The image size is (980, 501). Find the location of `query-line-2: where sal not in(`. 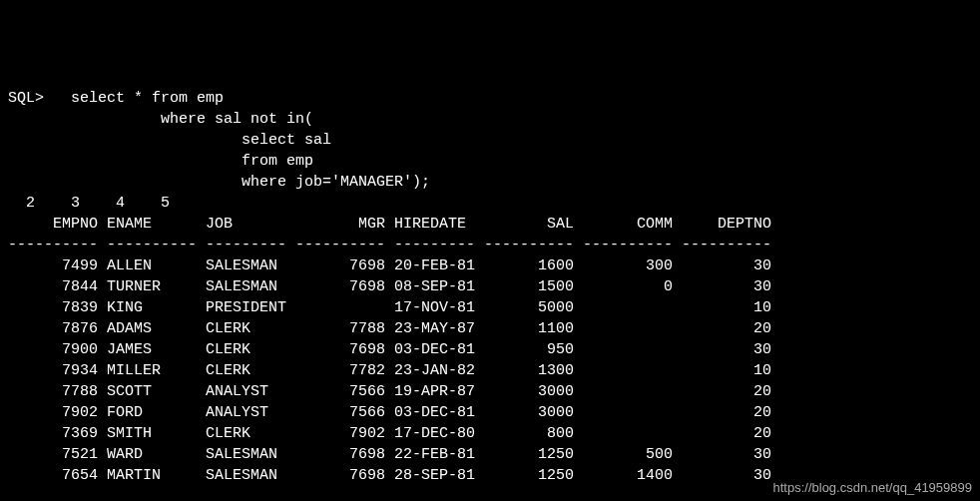

query-line-2: where sal not in( is located at coordinates (161, 120).